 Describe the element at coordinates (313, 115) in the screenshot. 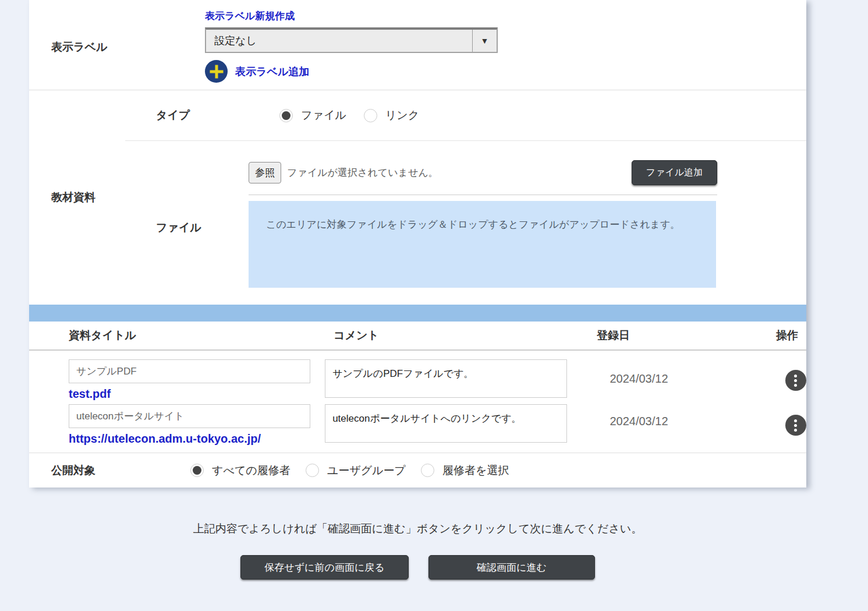

I see `type-radio-file: ファイル` at that location.